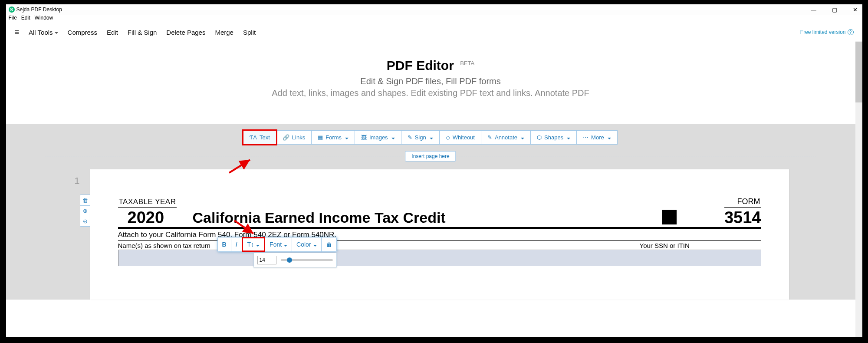 The height and width of the screenshot is (343, 868). Describe the element at coordinates (148, 202) in the screenshot. I see `taxable-year-label: TAXABLE YEAR` at that location.